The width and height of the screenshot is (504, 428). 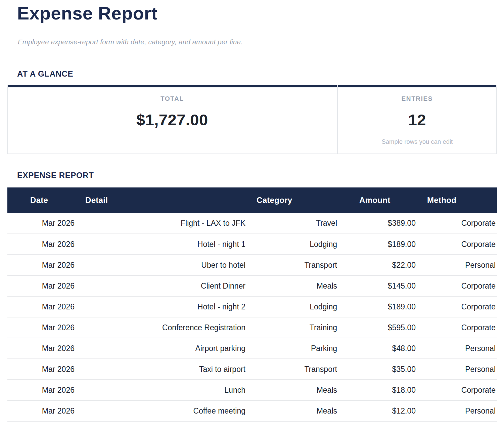 I want to click on column-header-detail: Detail, so click(x=165, y=200).